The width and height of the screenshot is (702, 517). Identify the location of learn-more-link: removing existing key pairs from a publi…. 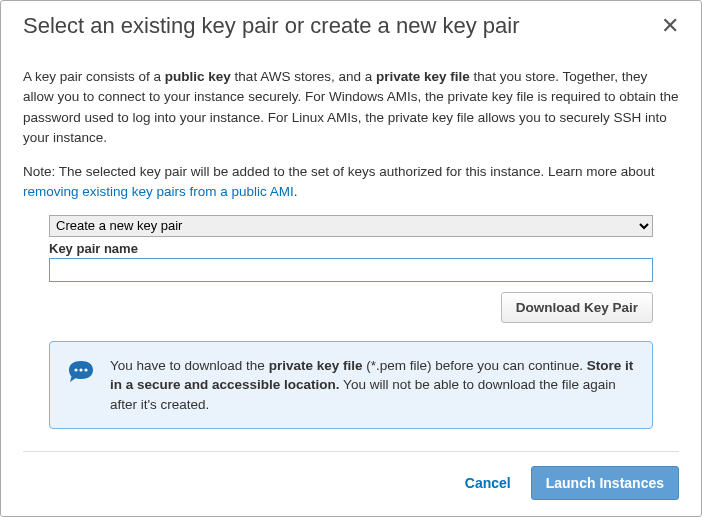
(158, 192).